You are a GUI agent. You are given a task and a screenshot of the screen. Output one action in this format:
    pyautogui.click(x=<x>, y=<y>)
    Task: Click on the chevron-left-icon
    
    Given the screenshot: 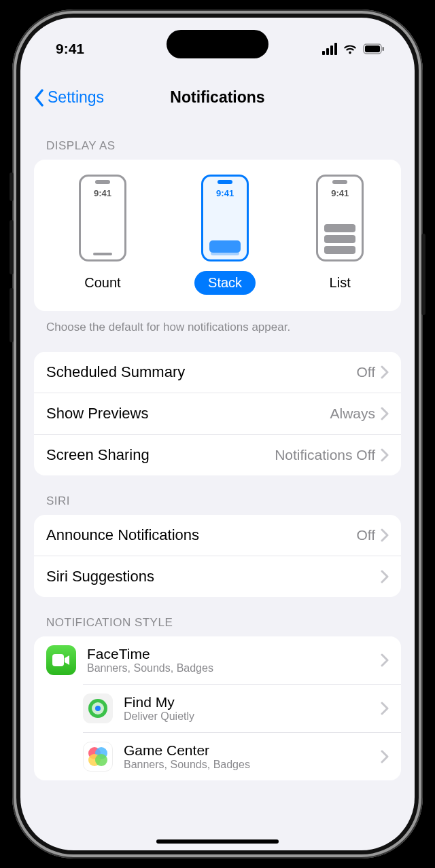 What is the action you would take?
    pyautogui.click(x=39, y=98)
    